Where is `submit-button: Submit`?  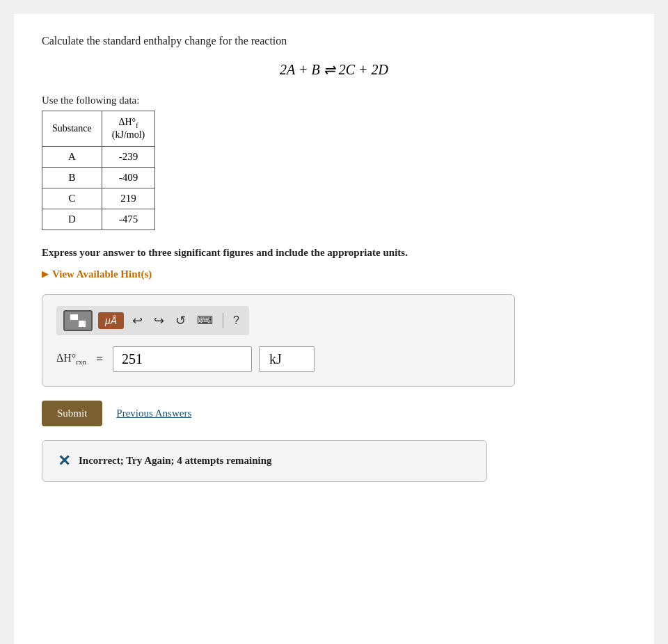
submit-button: Submit is located at coordinates (72, 413).